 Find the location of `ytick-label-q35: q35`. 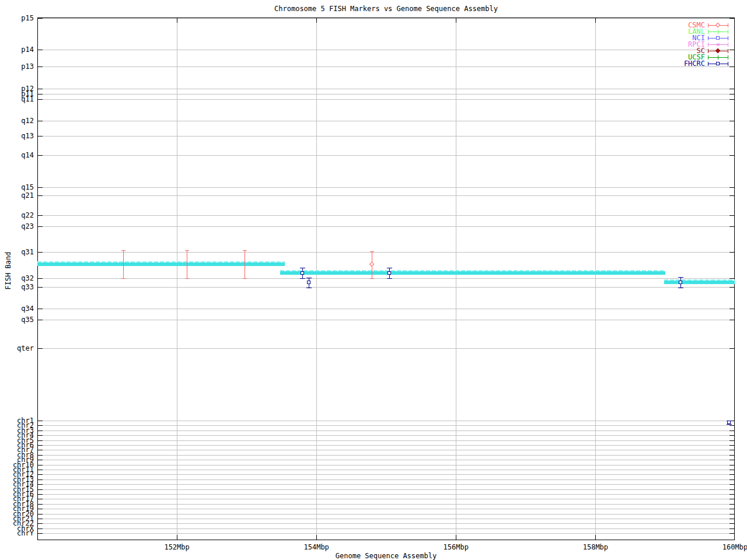

ytick-label-q35: q35 is located at coordinates (17, 320).